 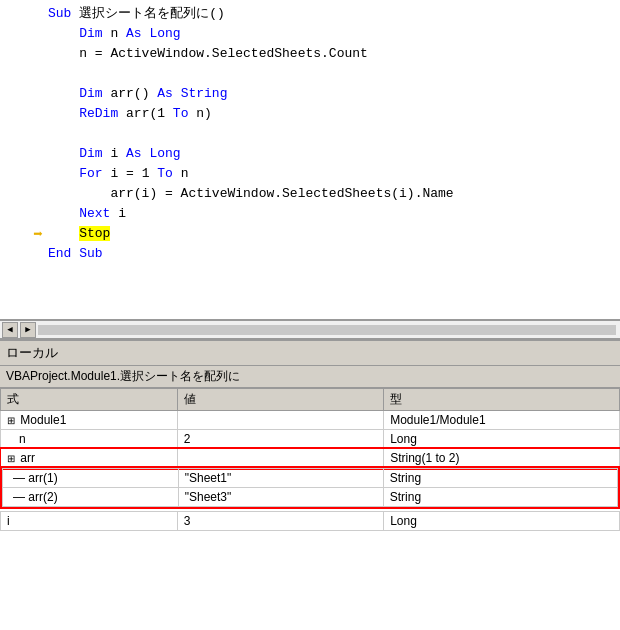 I want to click on cell-type: String(1 to 2), so click(x=502, y=458).